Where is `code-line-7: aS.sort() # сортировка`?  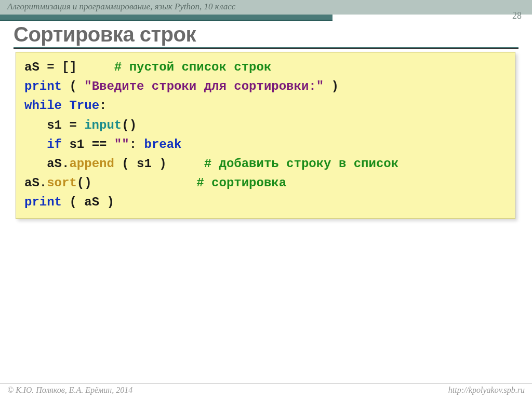 code-line-7: aS.sort() # сортировка is located at coordinates (265, 183).